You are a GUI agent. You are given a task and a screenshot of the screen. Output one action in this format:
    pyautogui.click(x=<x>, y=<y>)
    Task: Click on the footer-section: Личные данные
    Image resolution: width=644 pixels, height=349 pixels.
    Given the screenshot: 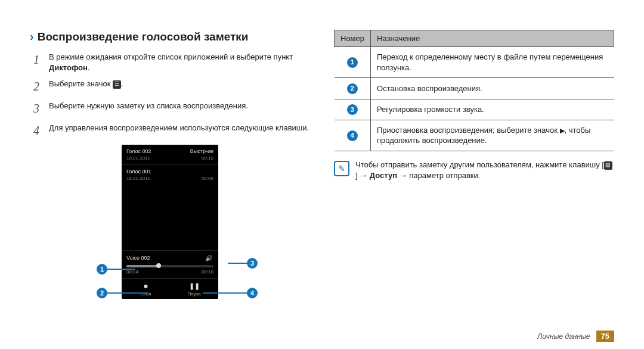 What is the action you would take?
    pyautogui.click(x=564, y=336)
    